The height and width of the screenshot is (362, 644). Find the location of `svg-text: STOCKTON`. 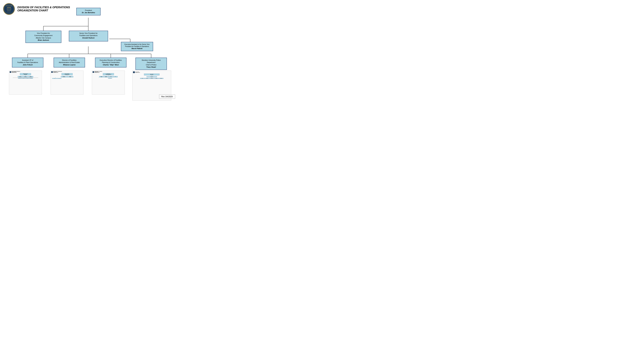

svg-text: STOCKTON is located at coordinates (9, 6).